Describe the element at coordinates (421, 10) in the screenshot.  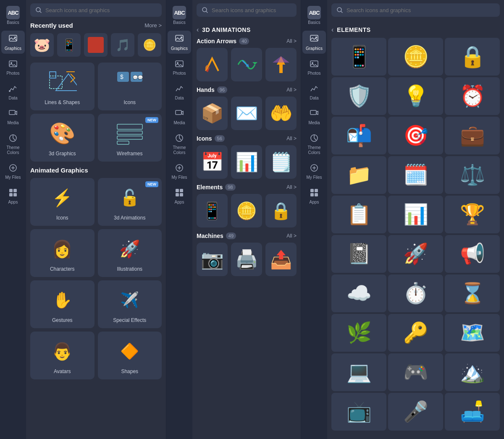
I see `right-search-input` at that location.